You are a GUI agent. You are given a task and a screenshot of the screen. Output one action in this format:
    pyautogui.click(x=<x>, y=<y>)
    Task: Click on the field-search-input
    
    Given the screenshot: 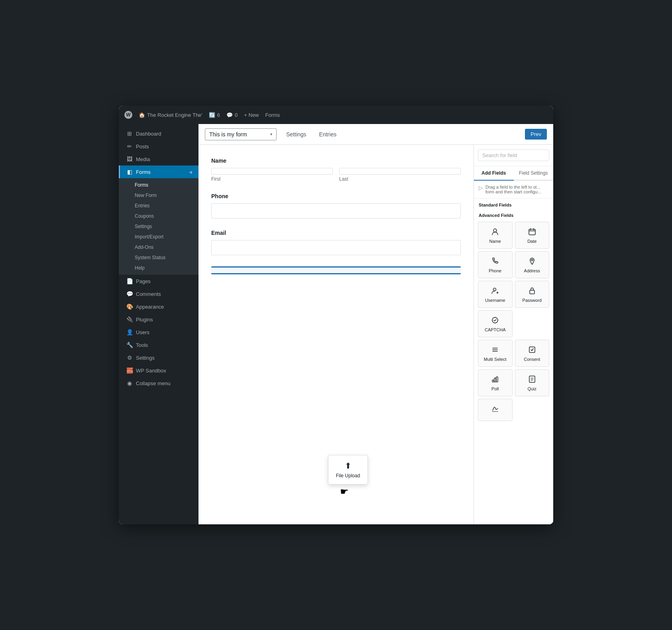 What is the action you would take?
    pyautogui.click(x=513, y=156)
    